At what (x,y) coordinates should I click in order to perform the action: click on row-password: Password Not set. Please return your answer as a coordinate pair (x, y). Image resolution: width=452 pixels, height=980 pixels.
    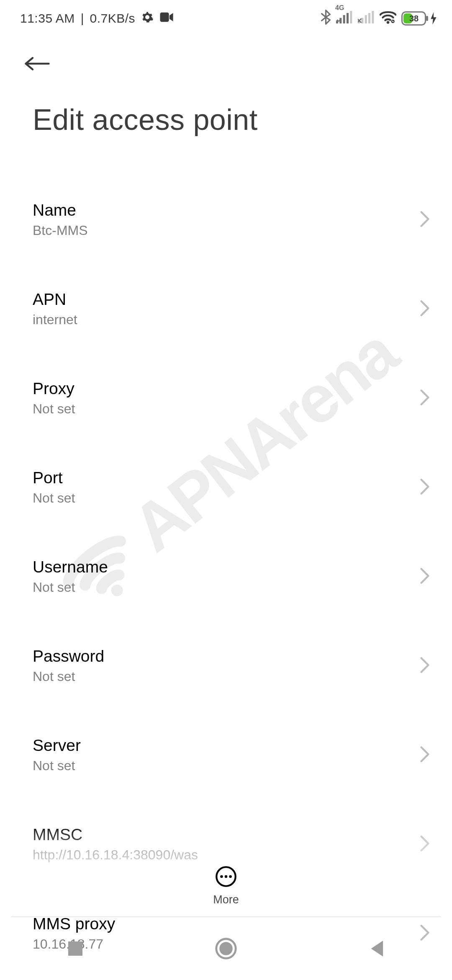
    Looking at the image, I should click on (226, 666).